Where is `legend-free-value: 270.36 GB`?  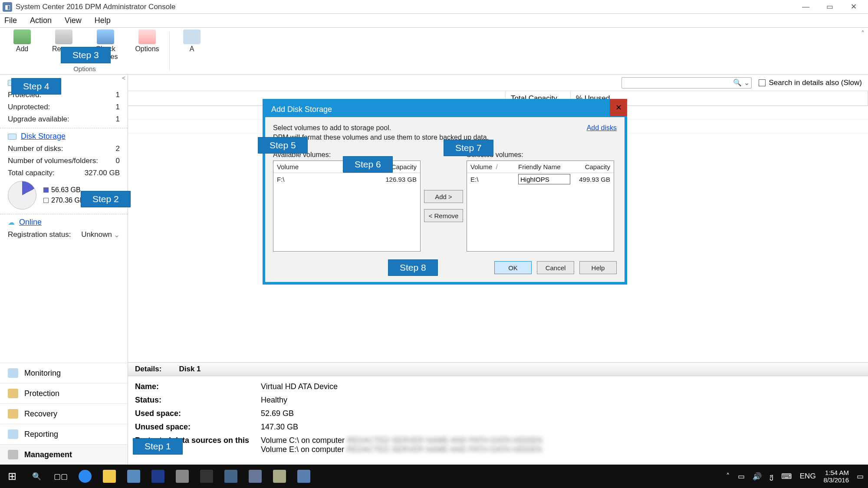
legend-free-value: 270.36 GB is located at coordinates (68, 200).